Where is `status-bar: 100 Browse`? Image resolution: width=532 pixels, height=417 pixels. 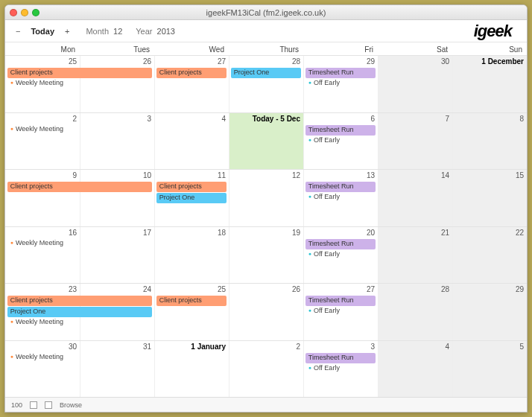
status-bar: 100 Browse is located at coordinates (266, 404).